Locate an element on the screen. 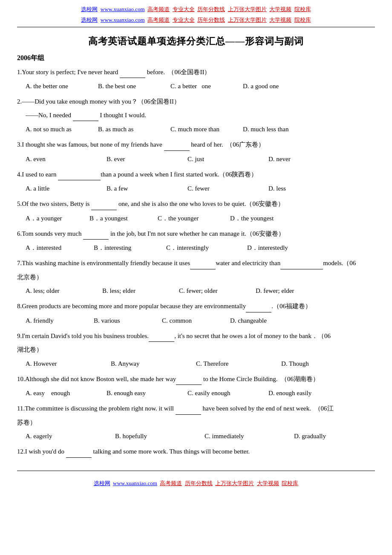 The width and height of the screenshot is (392, 555). option-11b: B. hopefully is located at coordinates (153, 436).